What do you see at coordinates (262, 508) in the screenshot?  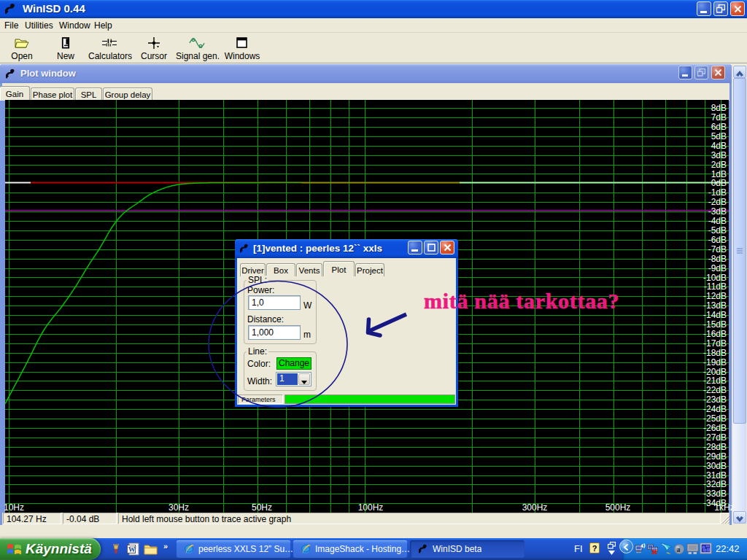 I see `svg-text: 50Hz` at bounding box center [262, 508].